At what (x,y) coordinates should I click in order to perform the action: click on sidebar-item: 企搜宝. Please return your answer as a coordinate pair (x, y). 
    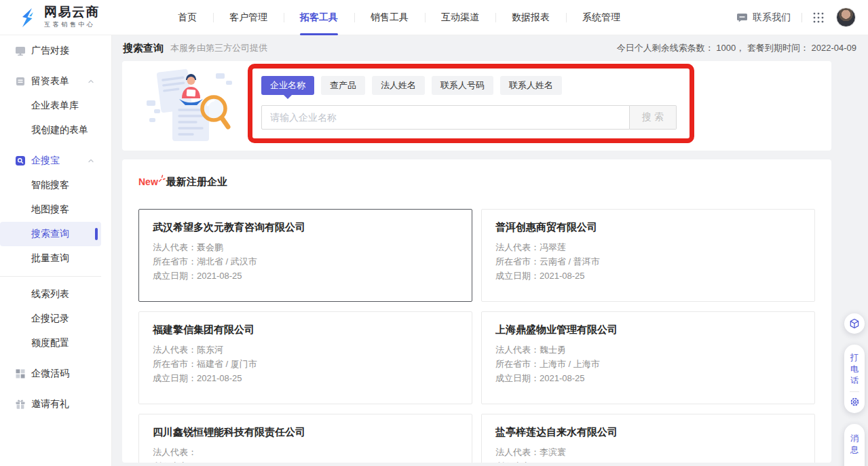
    Looking at the image, I should click on (50, 161).